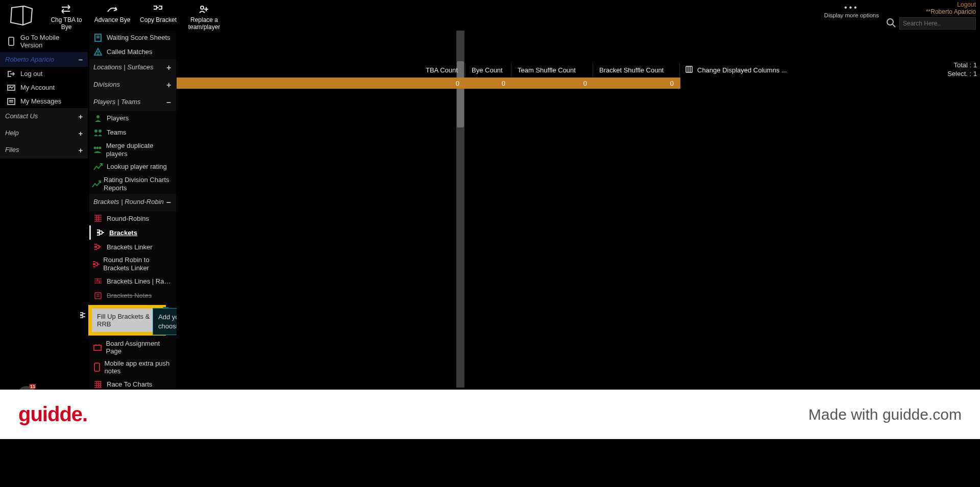 Image resolution: width=980 pixels, height=487 pixels. What do you see at coordinates (140, 348) in the screenshot?
I see `nav-item-label: Board Assignment Page` at bounding box center [140, 348].